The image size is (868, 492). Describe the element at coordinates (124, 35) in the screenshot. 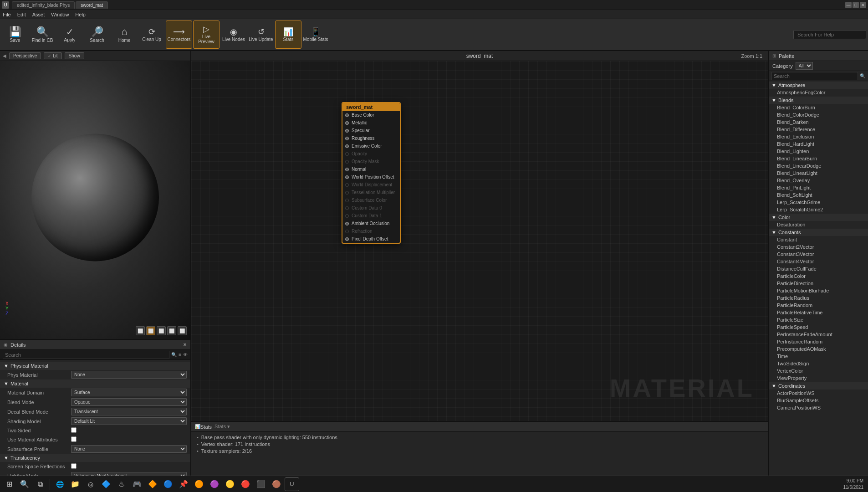

I see `toolbar-home: ⌂ Home` at that location.